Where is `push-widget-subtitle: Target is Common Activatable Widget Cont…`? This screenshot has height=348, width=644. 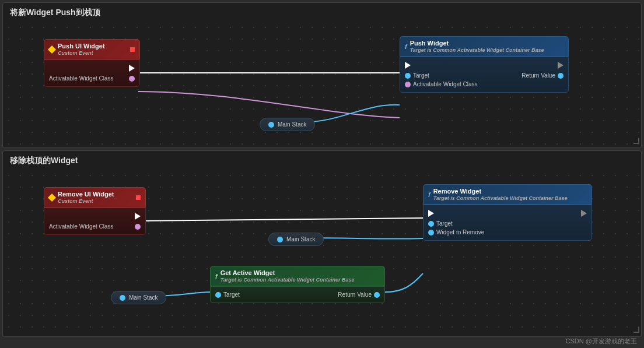 push-widget-subtitle: Target is Common Activatable Widget Cont… is located at coordinates (477, 50).